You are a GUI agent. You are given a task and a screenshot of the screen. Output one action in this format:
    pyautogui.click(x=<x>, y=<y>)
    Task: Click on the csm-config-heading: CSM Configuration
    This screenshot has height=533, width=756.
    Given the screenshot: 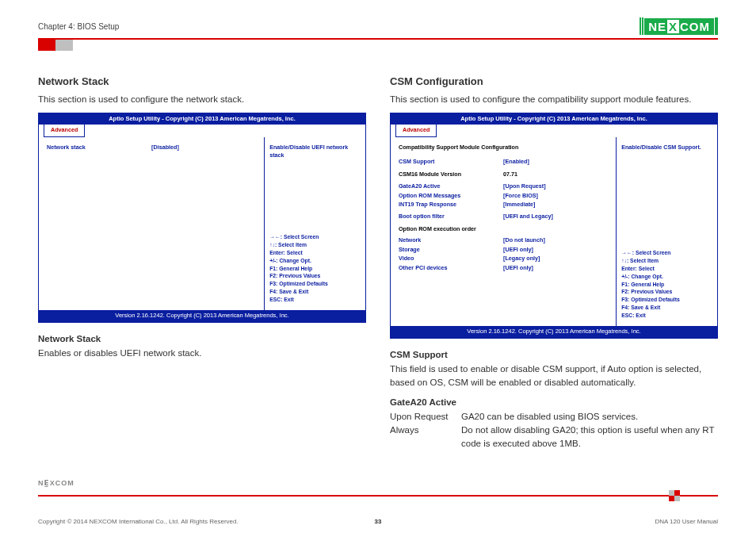 What is the action you would take?
    pyautogui.click(x=554, y=82)
    